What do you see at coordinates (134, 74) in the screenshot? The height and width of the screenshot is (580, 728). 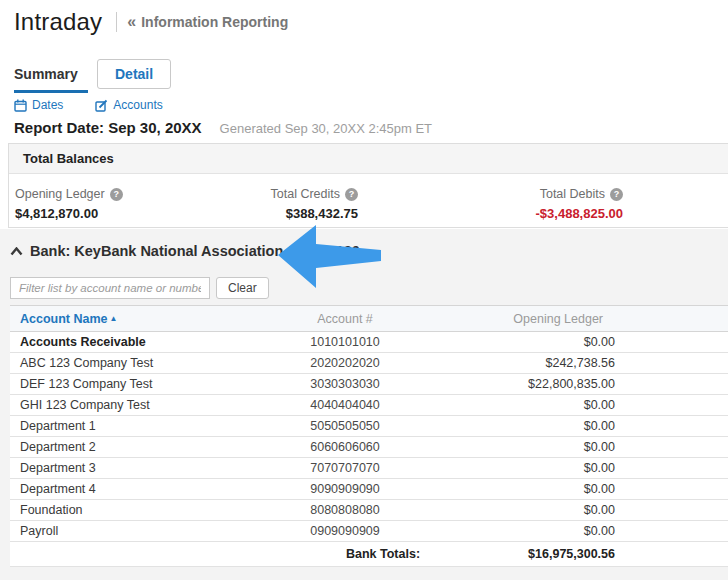 I see `tab-detail: Detail` at bounding box center [134, 74].